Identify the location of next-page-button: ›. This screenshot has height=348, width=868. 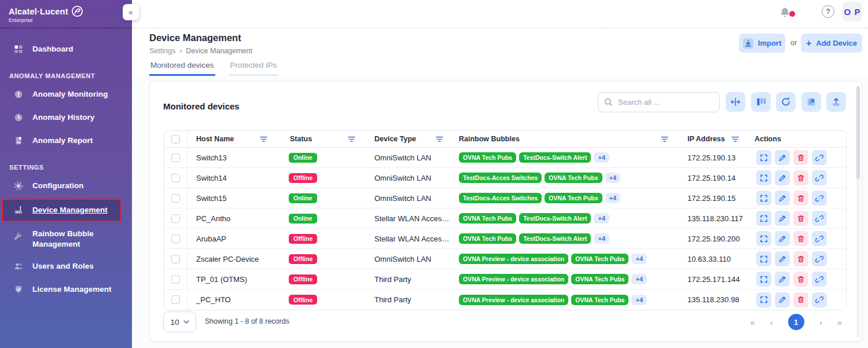
(821, 322).